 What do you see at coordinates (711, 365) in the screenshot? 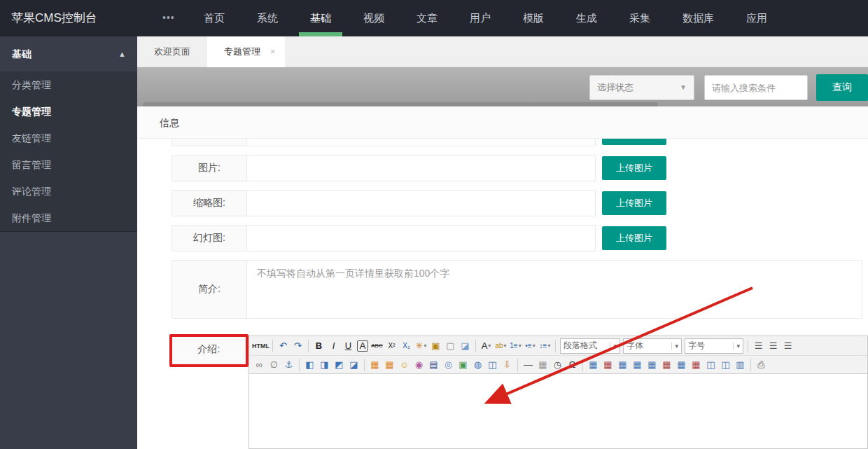
I see `merge-cells-icon: ◫` at bounding box center [711, 365].